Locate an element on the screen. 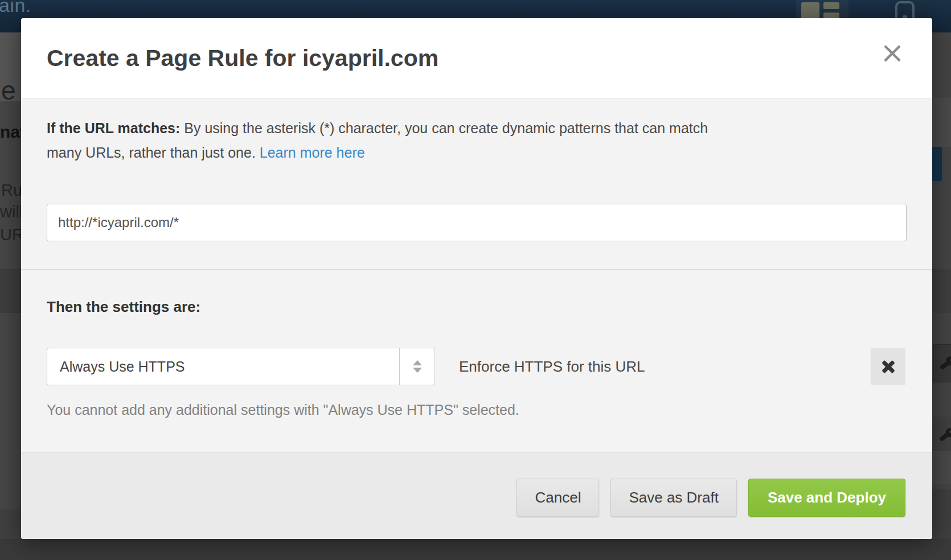  modal-title: Create a Page Rule for icyapril.com is located at coordinates (243, 58).